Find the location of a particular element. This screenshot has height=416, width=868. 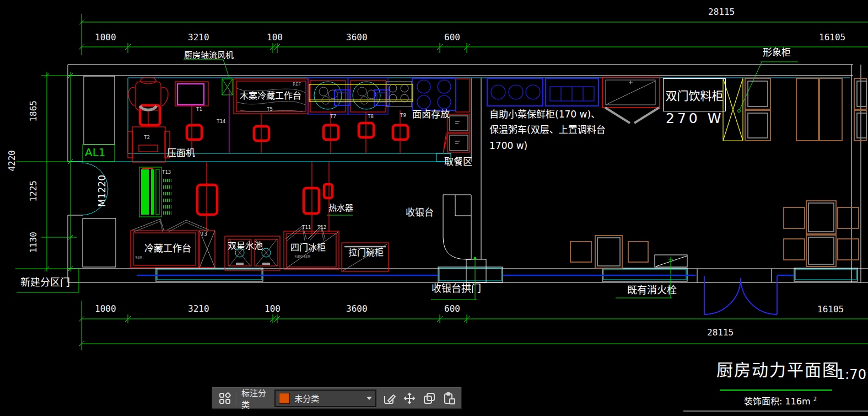

category-grid-icon is located at coordinates (225, 398).